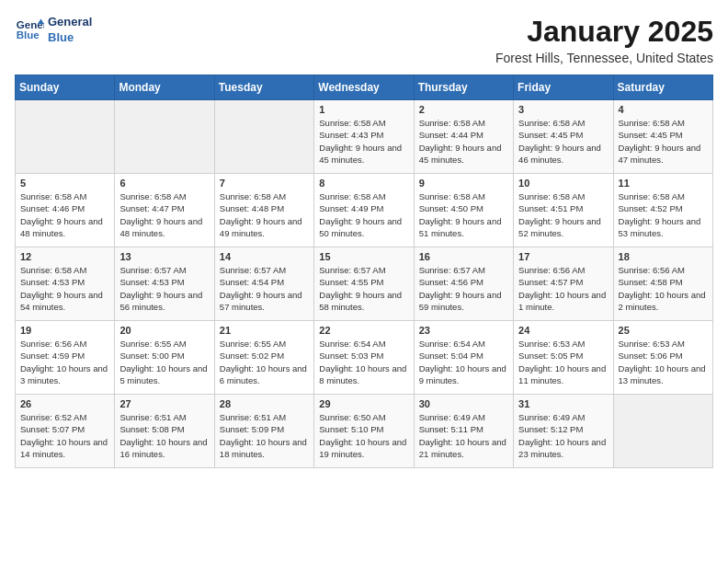 Image resolution: width=728 pixels, height=563 pixels. I want to click on day-number: 21, so click(265, 330).